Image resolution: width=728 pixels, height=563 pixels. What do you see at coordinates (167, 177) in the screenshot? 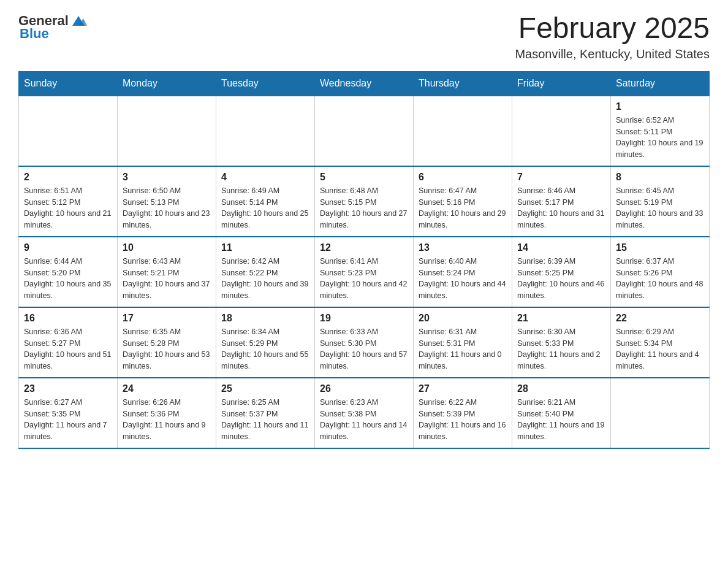
I see `day-number: 3` at bounding box center [167, 177].